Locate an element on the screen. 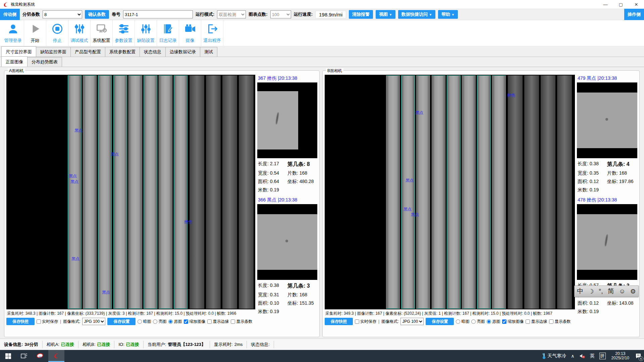 This screenshot has width=644, height=362. chevron-down-icon: ▼ is located at coordinates (453, 15).